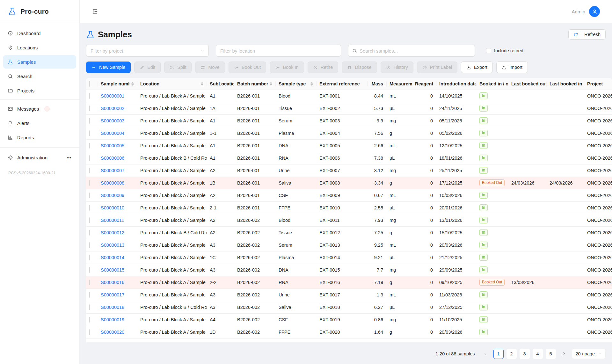 This screenshot has height=364, width=612. Describe the element at coordinates (279, 51) in the screenshot. I see `location-filter-select: Filter by location` at that location.